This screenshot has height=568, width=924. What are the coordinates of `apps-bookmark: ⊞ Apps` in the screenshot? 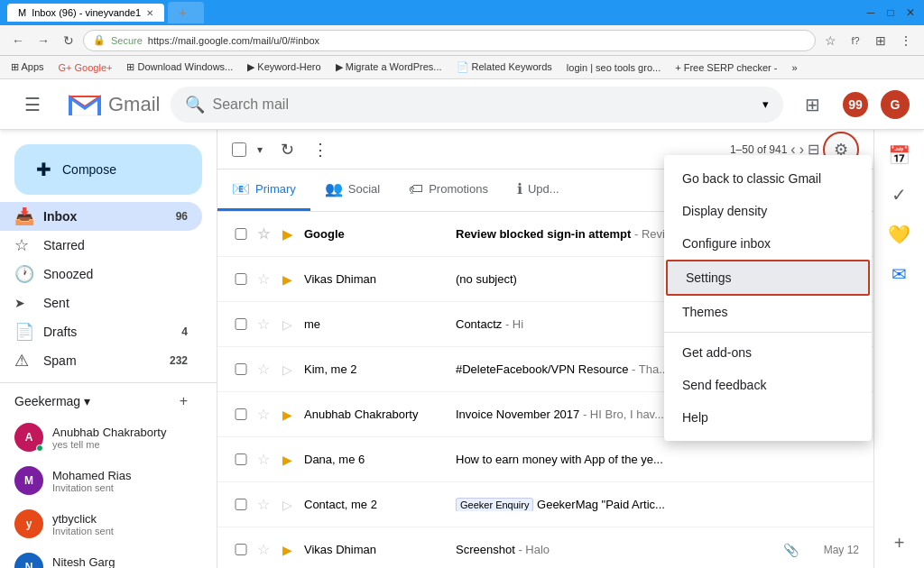 It's located at (27, 67).